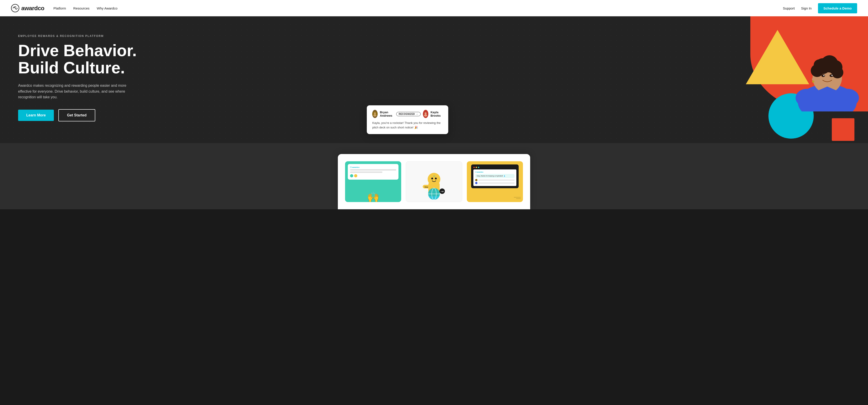  Describe the element at coordinates (434, 183) in the screenshot. I see `card2-character: Gary +30 ⬡` at that location.